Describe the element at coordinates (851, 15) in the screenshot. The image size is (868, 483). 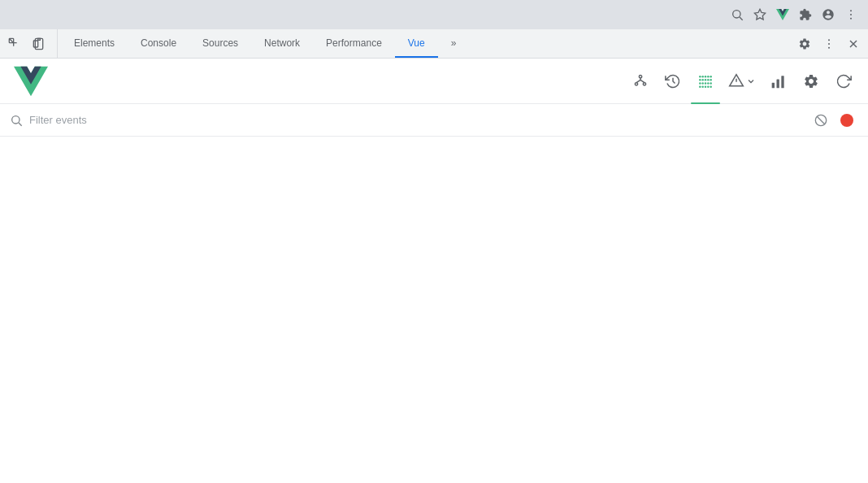
I see `chrome-menu-icon` at that location.